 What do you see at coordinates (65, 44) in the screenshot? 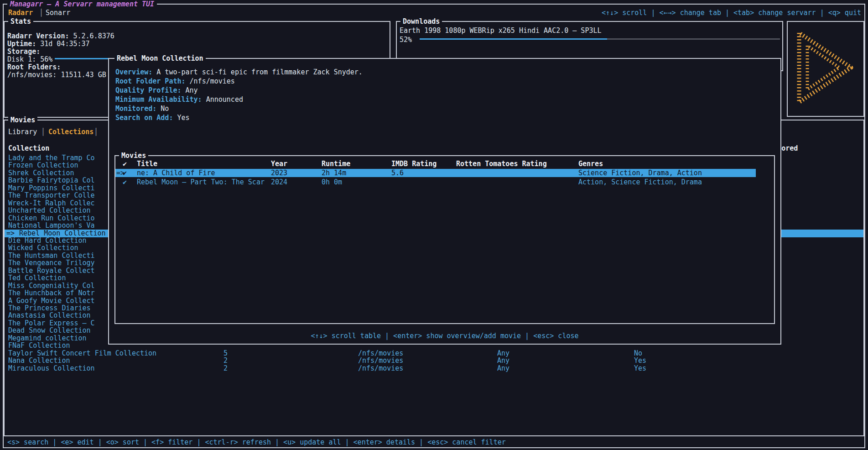
I see `stats-uptime-value: 31d 04:35:37` at bounding box center [65, 44].